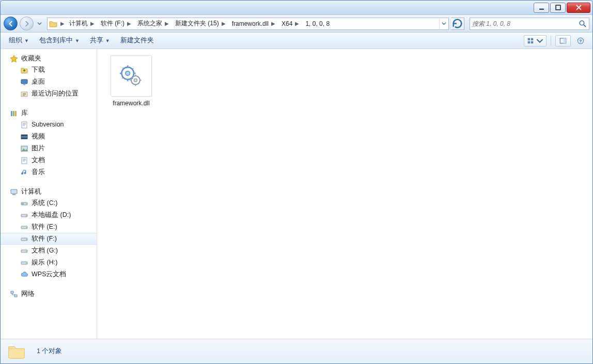 This screenshot has height=364, width=593. I want to click on breadcrumb-segment: 计算机▶, so click(82, 24).